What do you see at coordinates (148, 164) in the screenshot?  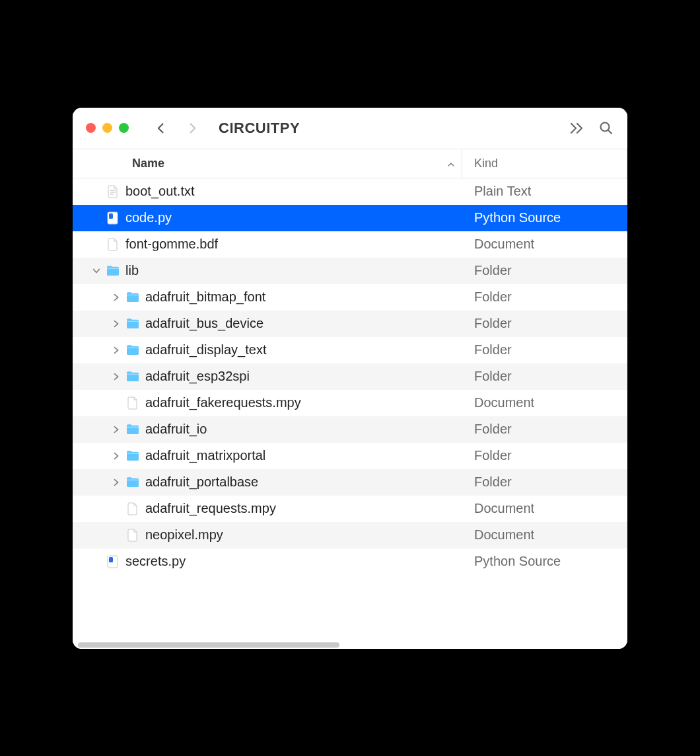 I see `column-header-name-label: Name` at bounding box center [148, 164].